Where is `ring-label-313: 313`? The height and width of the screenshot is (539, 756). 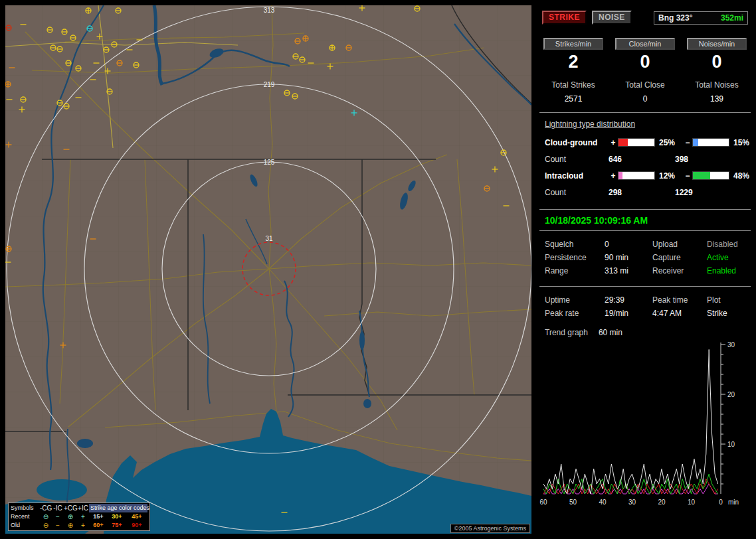 ring-label-313: 313 is located at coordinates (270, 11).